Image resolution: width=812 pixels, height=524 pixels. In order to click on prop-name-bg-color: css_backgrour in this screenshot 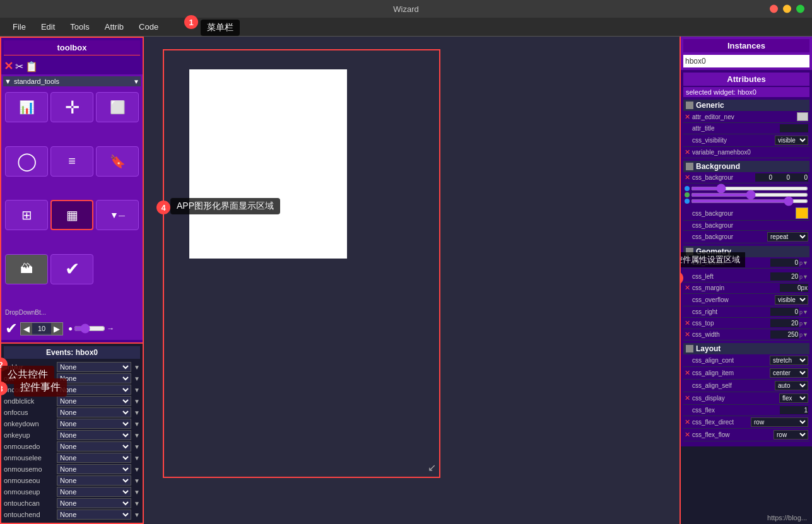, I will do `click(724, 178)`.